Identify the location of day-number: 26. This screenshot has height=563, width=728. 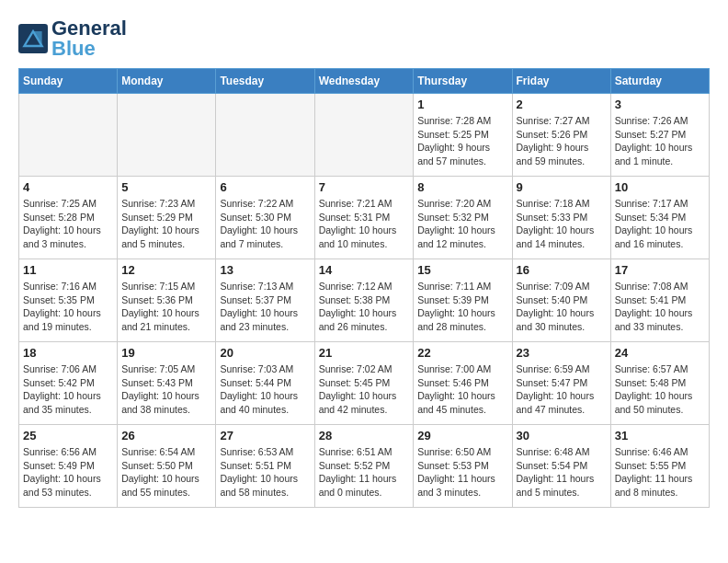
(166, 436).